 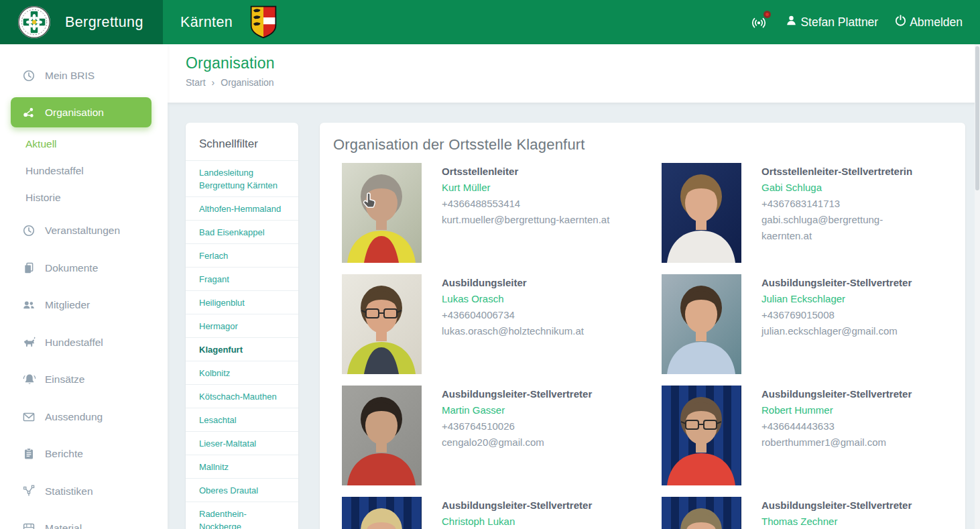 What do you see at coordinates (74, 113) in the screenshot?
I see `sidebar-item-label: Organisation` at bounding box center [74, 113].